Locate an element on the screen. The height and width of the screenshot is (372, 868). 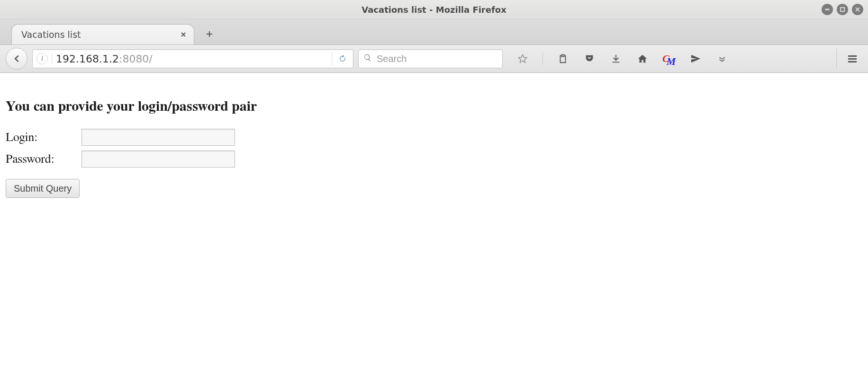
window-titlebar: Vacations list - Mozilla Firefox is located at coordinates (434, 9).